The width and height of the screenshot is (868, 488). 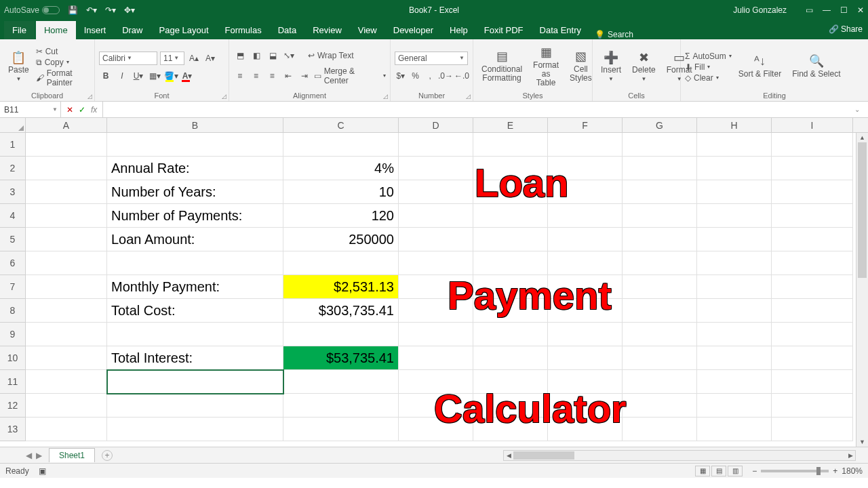 What do you see at coordinates (195, 216) in the screenshot?
I see `cell-B4: Number of Payments:` at bounding box center [195, 216].